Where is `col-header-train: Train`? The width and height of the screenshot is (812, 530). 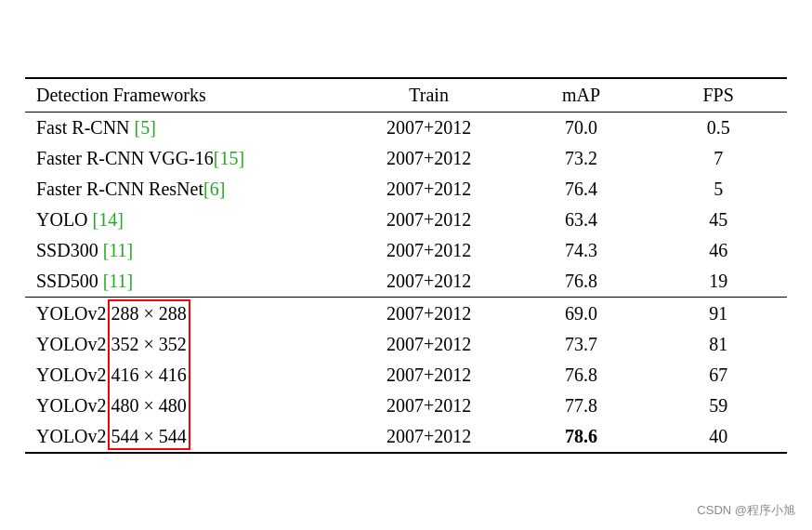 col-header-train: Train is located at coordinates (428, 95).